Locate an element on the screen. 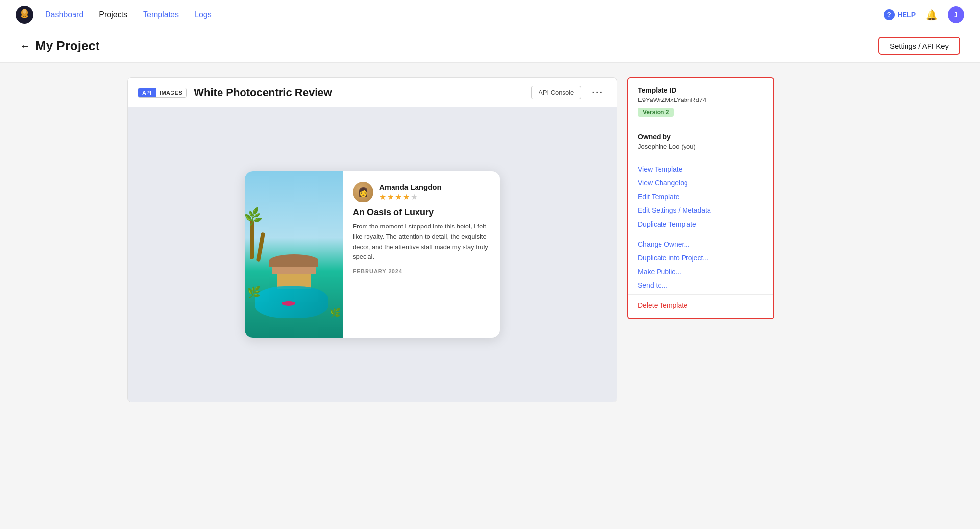 The image size is (980, 529). version-badge: Version 2 is located at coordinates (656, 112).